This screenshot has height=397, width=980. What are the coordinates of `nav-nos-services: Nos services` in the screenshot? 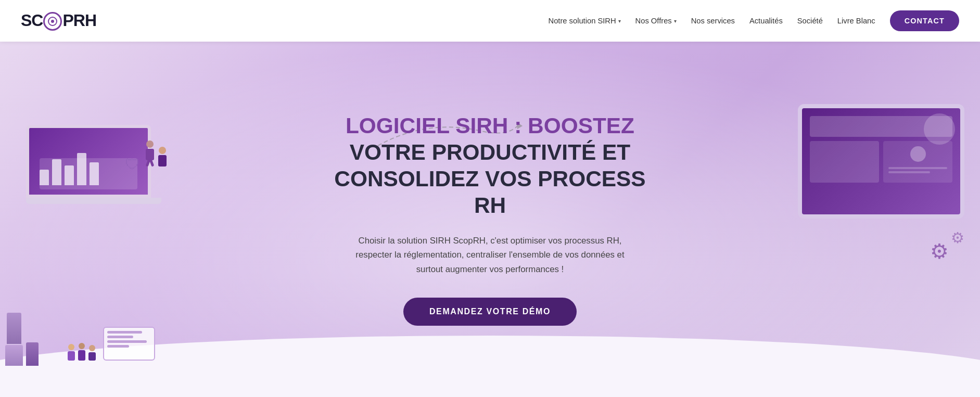 It's located at (713, 21).